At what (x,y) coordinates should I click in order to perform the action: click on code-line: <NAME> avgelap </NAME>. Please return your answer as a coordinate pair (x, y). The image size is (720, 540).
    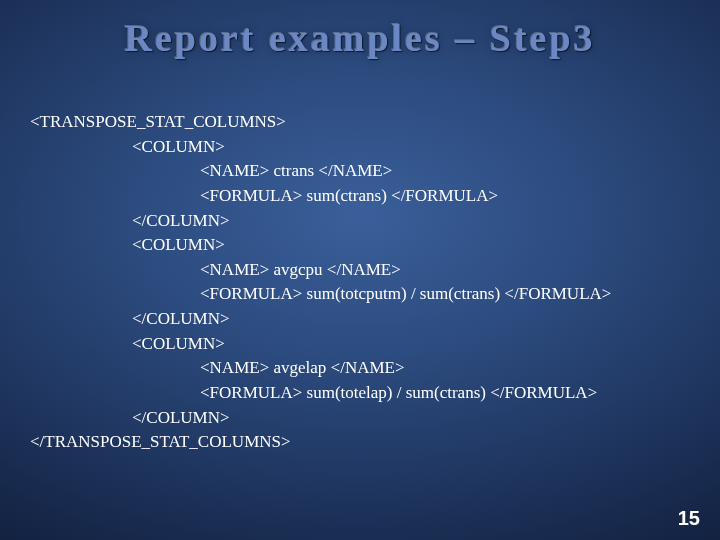
    Looking at the image, I should click on (218, 368).